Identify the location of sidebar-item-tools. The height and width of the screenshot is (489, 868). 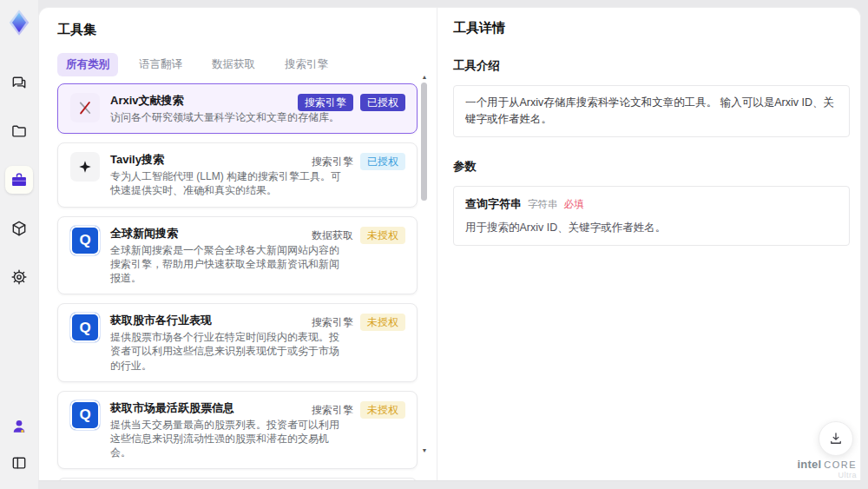
(19, 180).